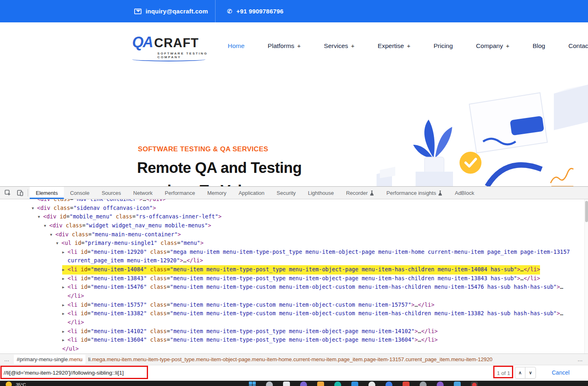  I want to click on code-line: ▼<div class="widget widget_nav_menu mobi…, so click(294, 226).